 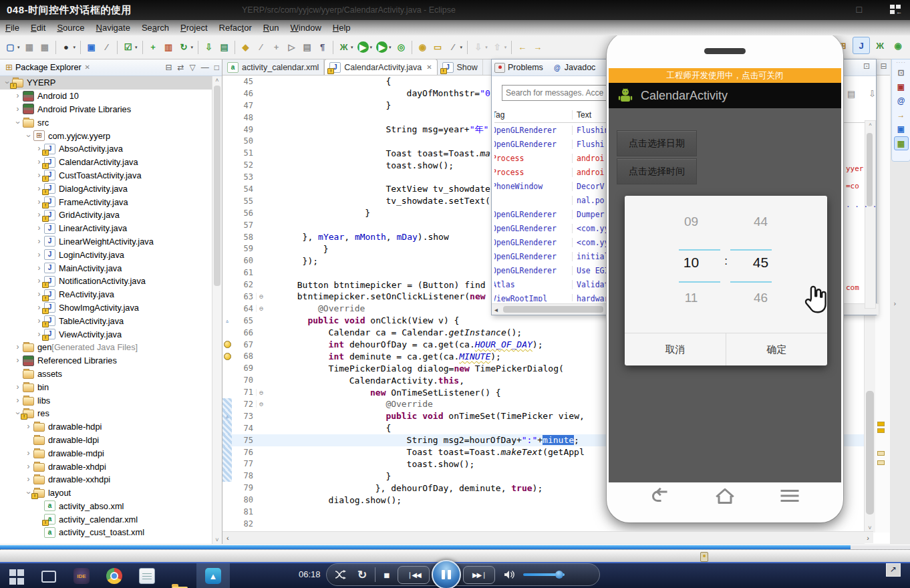 What do you see at coordinates (510, 575) in the screenshot?
I see `volume-icon` at bounding box center [510, 575].